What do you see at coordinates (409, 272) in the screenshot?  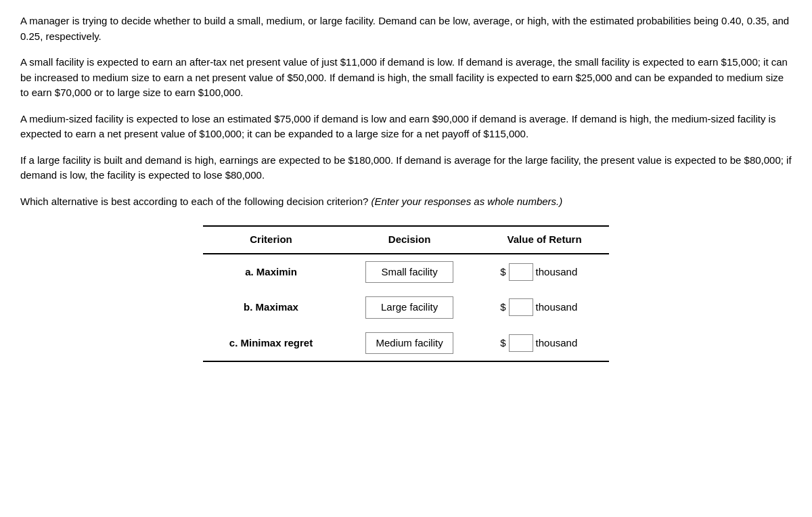 I see `decision-cell: Small facility` at bounding box center [409, 272].